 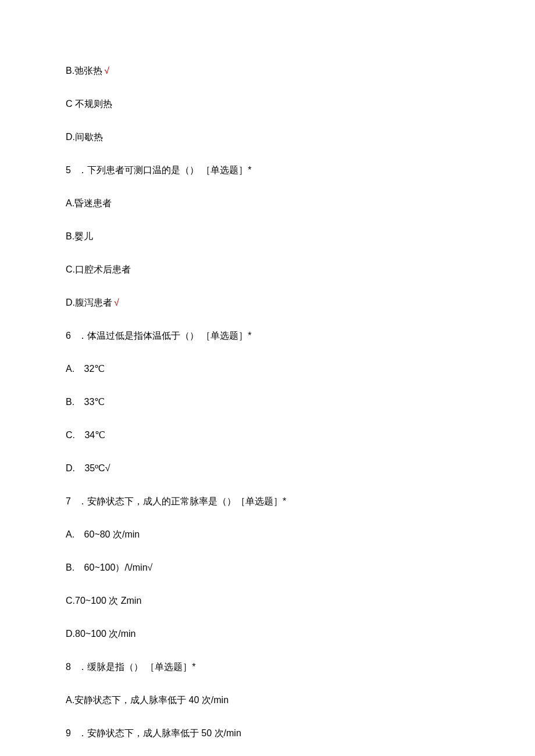 I want to click on question-number: 6, so click(x=69, y=336).